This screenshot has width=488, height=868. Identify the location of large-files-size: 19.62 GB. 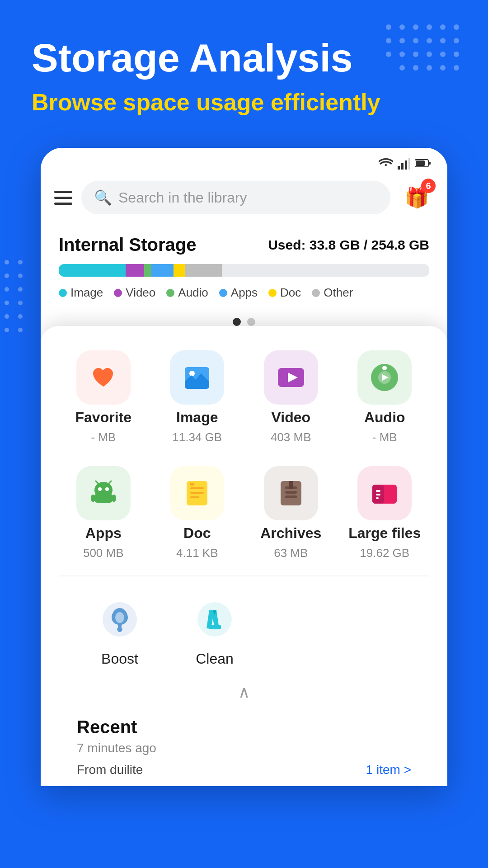
(385, 553).